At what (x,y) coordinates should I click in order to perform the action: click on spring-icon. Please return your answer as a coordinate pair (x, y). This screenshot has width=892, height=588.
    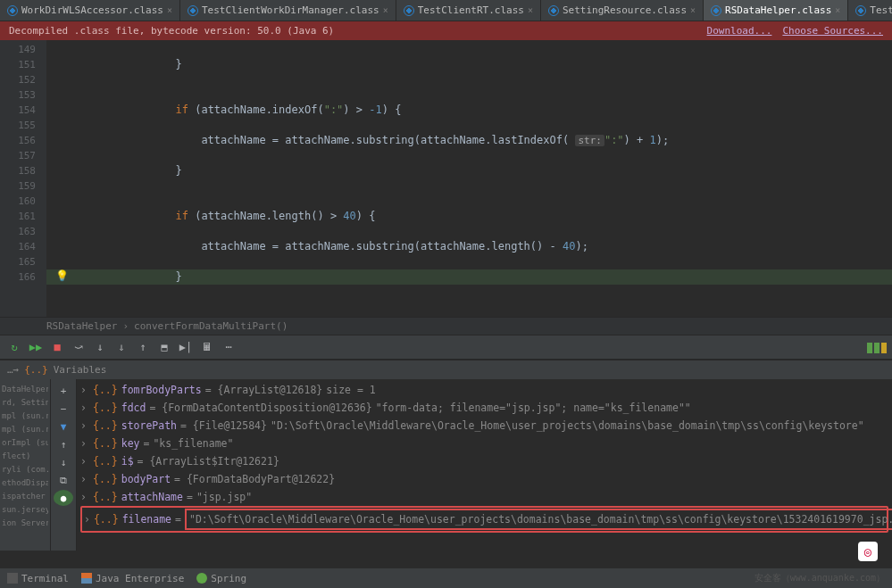
    Looking at the image, I should click on (202, 578).